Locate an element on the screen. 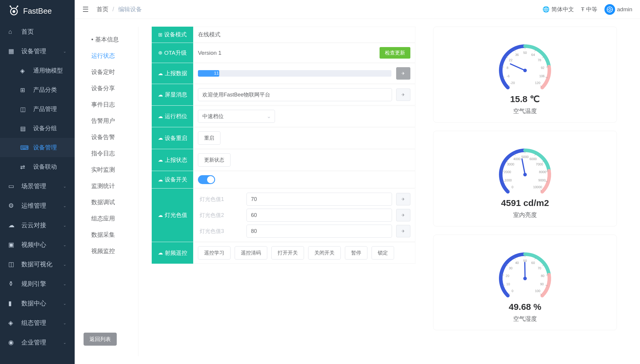 This screenshot has height=364, width=640. svg-text: -20 is located at coordinates (513, 83).